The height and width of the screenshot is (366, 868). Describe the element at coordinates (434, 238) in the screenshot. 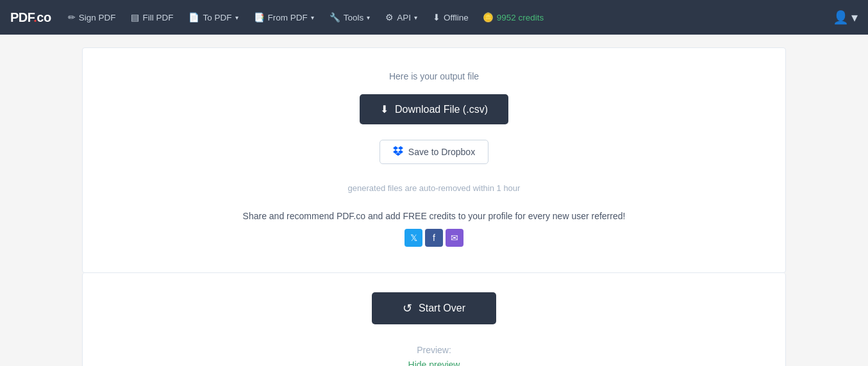

I see `facebook-icon: f` at that location.